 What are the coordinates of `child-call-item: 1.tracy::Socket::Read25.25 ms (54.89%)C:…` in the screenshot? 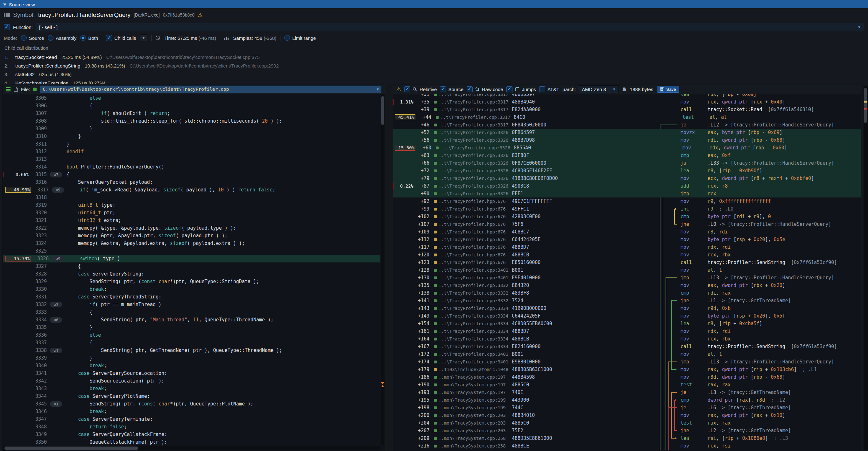 It's located at (434, 57).